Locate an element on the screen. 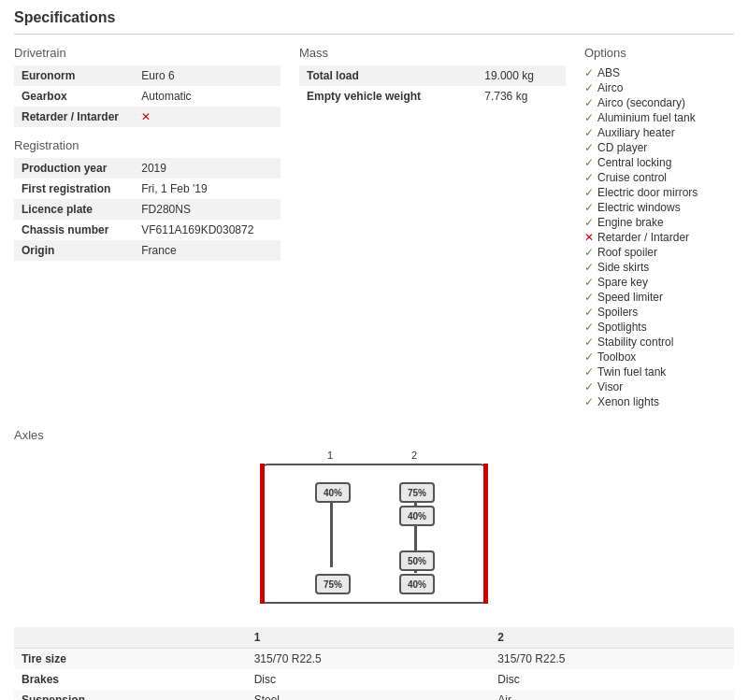 The image size is (748, 700). table-row: Retarder / Intarder✕ is located at coordinates (148, 117).